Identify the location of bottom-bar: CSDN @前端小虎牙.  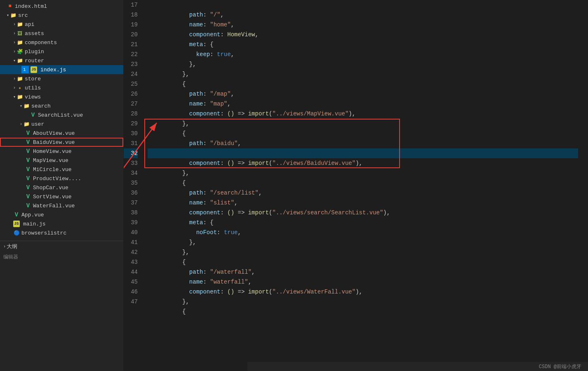
(418, 366).